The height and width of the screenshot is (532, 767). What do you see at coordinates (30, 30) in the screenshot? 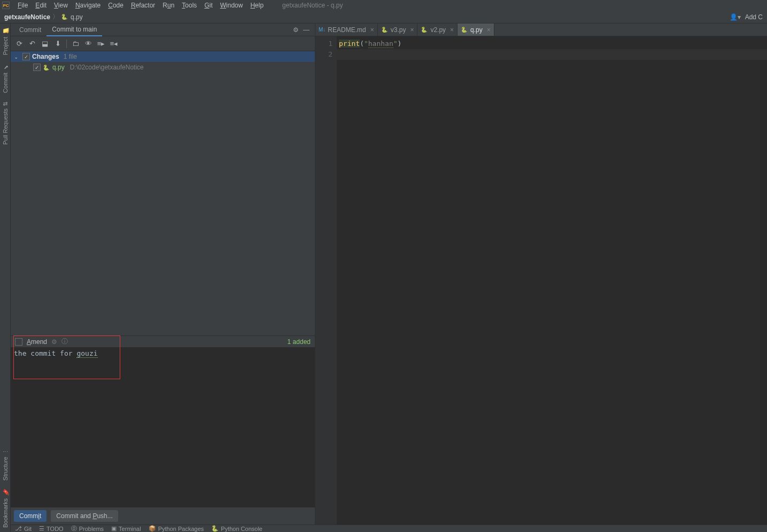
I see `tab-commit: Commit` at bounding box center [30, 30].